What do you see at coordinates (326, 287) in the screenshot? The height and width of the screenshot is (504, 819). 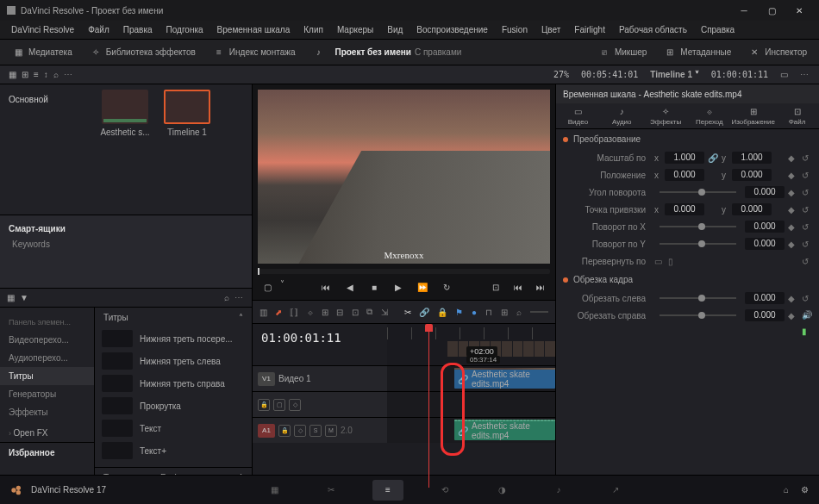 I see `first-frame-button: ⏮` at bounding box center [326, 287].